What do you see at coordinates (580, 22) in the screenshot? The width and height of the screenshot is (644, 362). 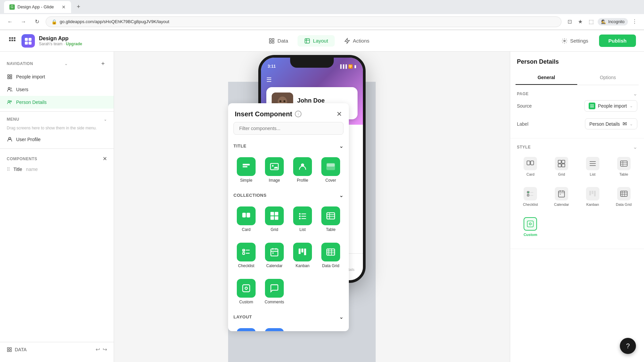 I see `bookmark-icon: ★` at bounding box center [580, 22].